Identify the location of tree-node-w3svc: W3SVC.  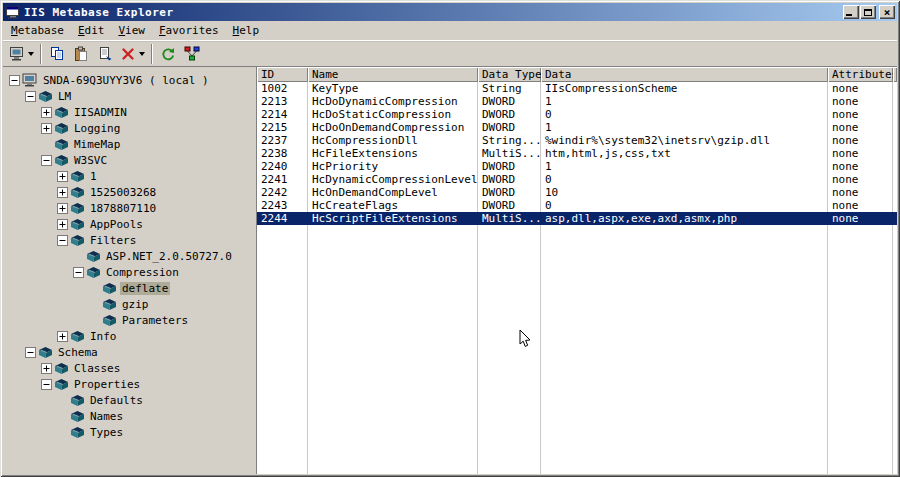
(128, 160).